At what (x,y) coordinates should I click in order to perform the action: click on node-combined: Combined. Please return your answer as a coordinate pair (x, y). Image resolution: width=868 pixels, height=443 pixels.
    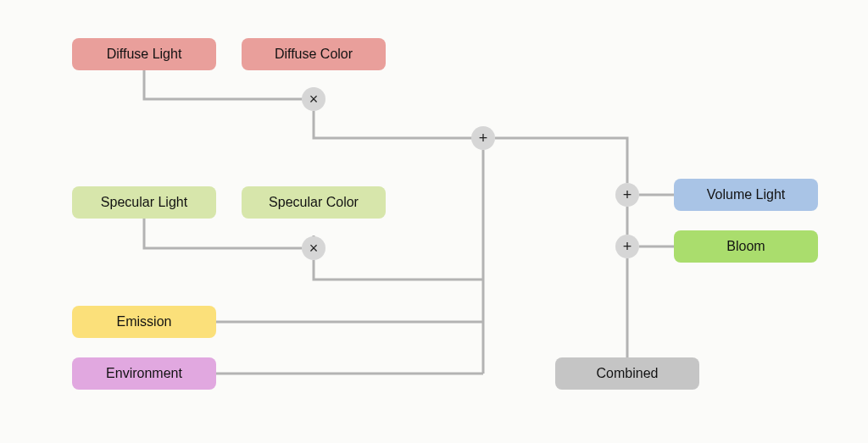
    Looking at the image, I should click on (627, 374).